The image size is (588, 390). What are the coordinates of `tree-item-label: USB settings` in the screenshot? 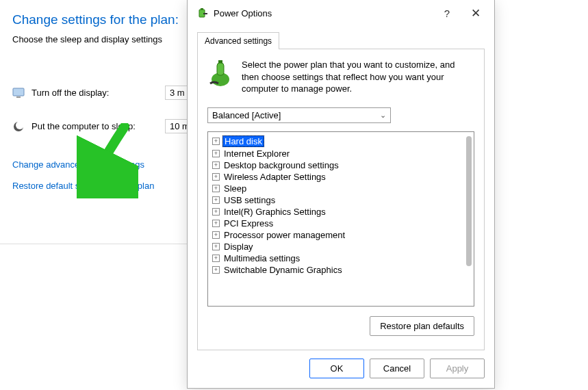 It's located at (249, 200).